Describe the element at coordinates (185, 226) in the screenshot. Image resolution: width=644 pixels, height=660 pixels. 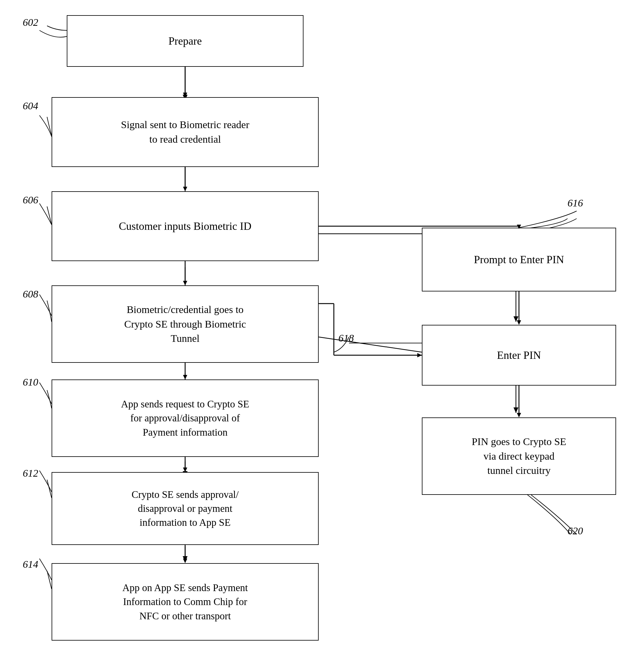
I see `customer-inputs-text: Customer inputs Biometric ID` at that location.